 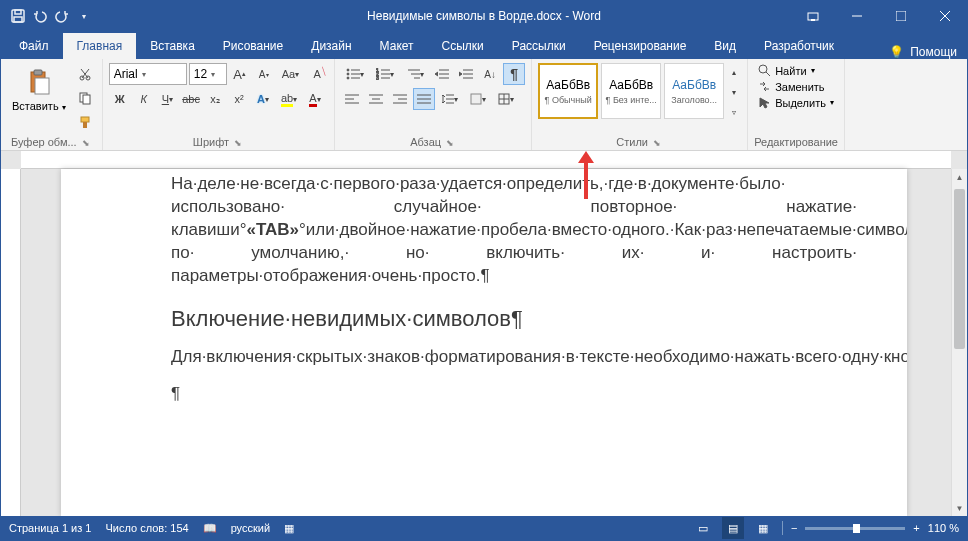 I want to click on macro-icon: ▦, so click(x=289, y=528).